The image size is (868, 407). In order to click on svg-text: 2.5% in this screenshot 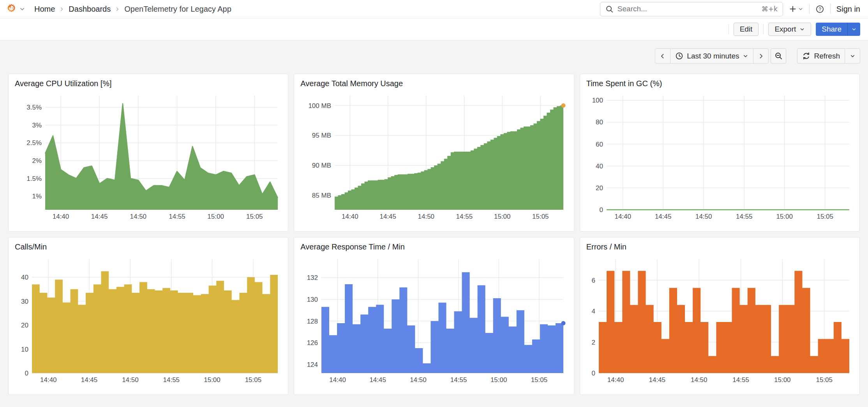, I will do `click(34, 143)`.